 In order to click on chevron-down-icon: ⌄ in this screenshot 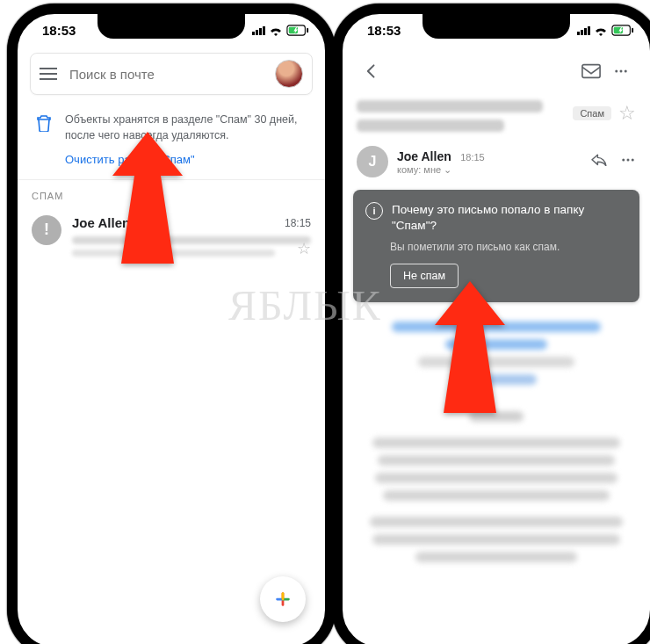, I will do `click(448, 170)`.